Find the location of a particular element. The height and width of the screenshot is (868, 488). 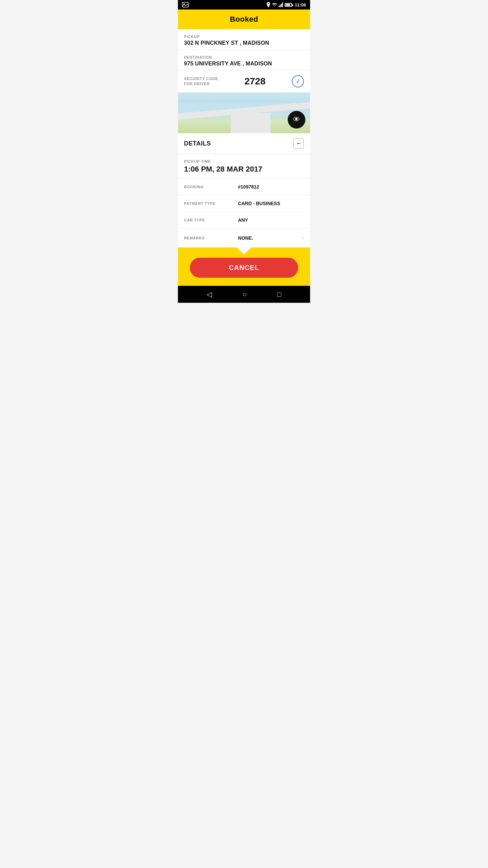

page-header: Booked is located at coordinates (244, 19).